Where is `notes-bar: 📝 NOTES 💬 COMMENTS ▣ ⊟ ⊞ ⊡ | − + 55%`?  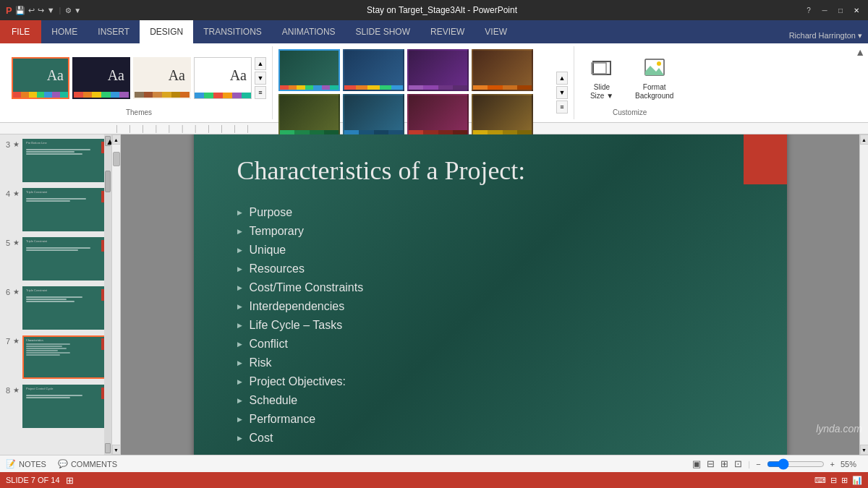
notes-bar: 📝 NOTES 💬 COMMENTS ▣ ⊟ ⊞ ⊡ | − + 55% is located at coordinates (434, 463).